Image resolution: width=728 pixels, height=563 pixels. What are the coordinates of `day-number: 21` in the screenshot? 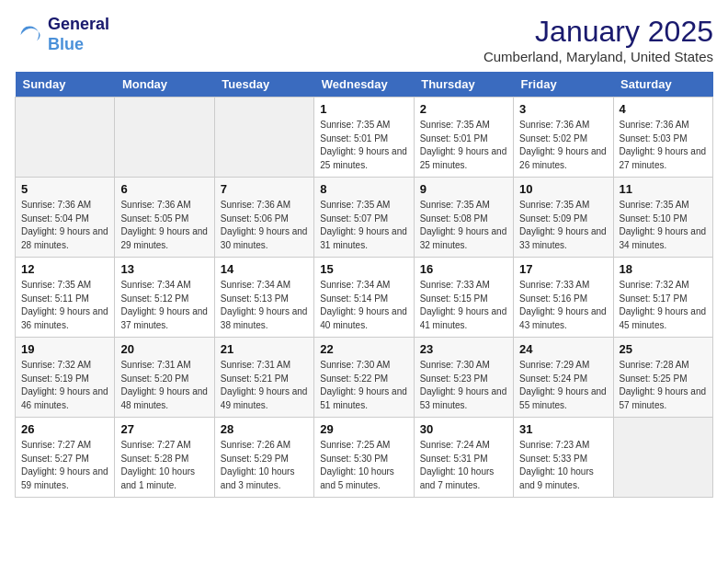 It's located at (265, 350).